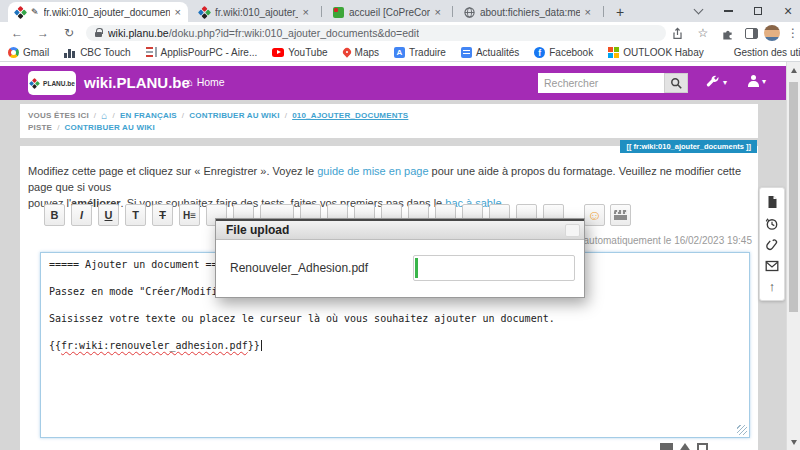  What do you see at coordinates (98, 12) in the screenshot?
I see `tab-current-page: ✎ fr.wiki:010_ajouter_documents ×` at bounding box center [98, 12].